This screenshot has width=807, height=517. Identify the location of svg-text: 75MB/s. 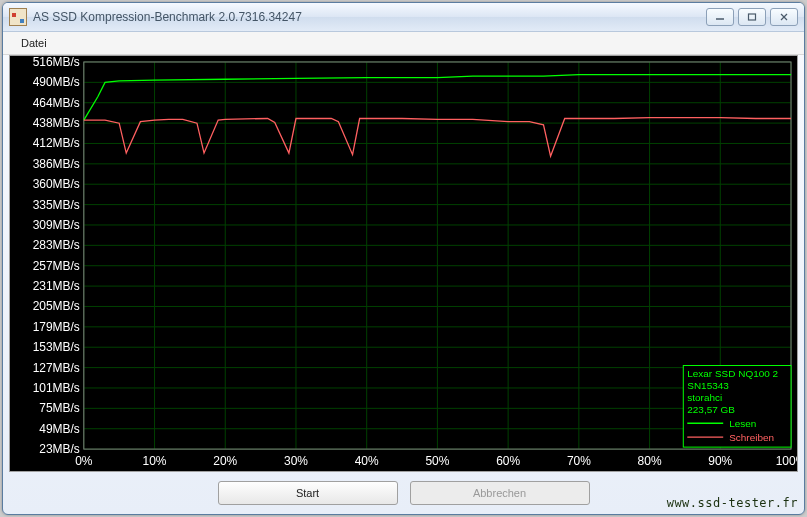
(60, 408).